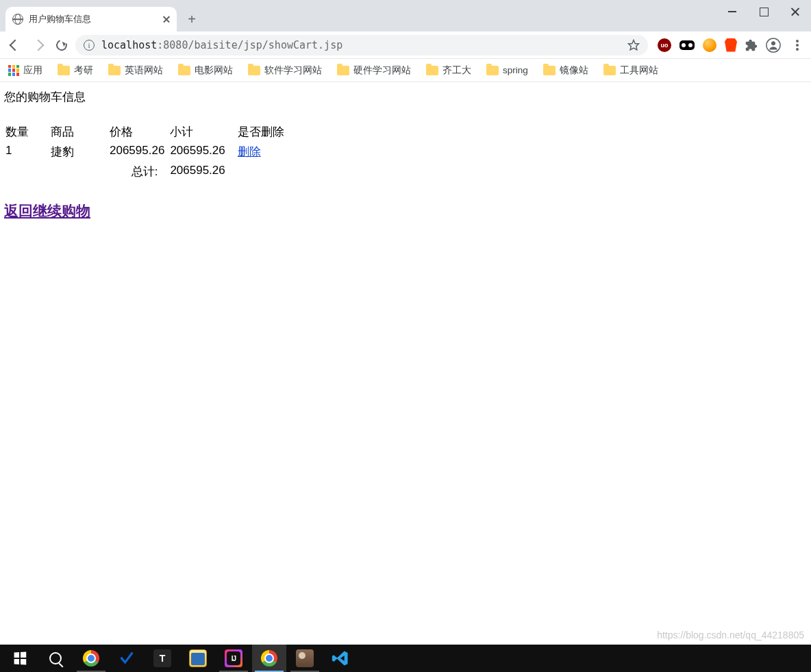 Image resolution: width=811 pixels, height=672 pixels. I want to click on nav-forward-button, so click(38, 45).